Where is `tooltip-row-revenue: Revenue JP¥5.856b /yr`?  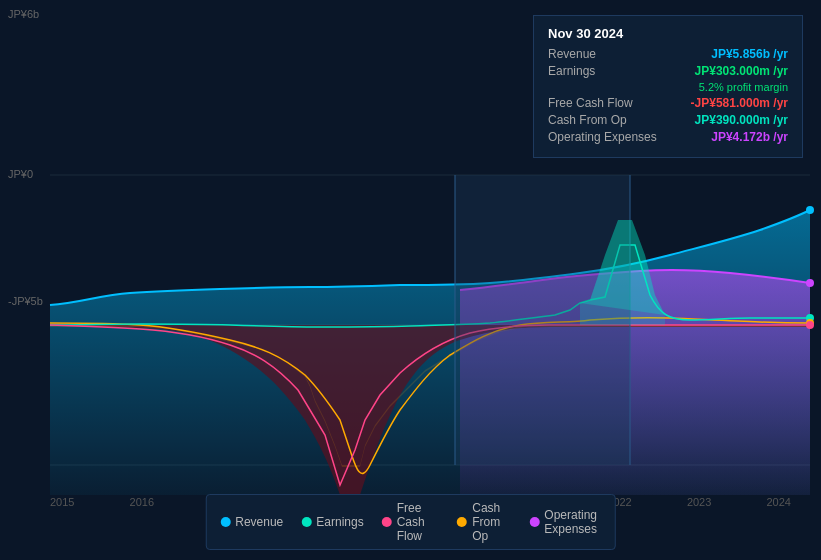 tooltip-row-revenue: Revenue JP¥5.856b /yr is located at coordinates (668, 54).